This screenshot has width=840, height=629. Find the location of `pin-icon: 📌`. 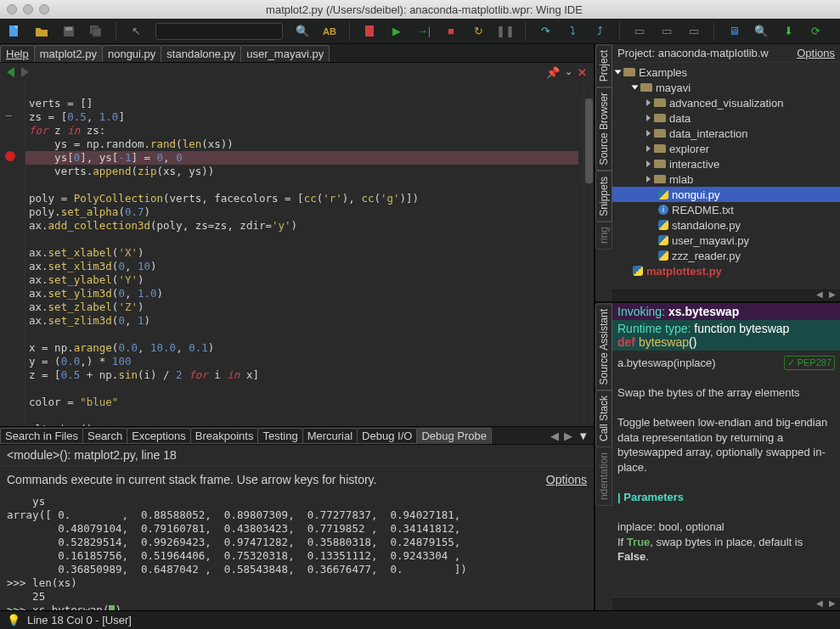

pin-icon: 📌 is located at coordinates (553, 73).